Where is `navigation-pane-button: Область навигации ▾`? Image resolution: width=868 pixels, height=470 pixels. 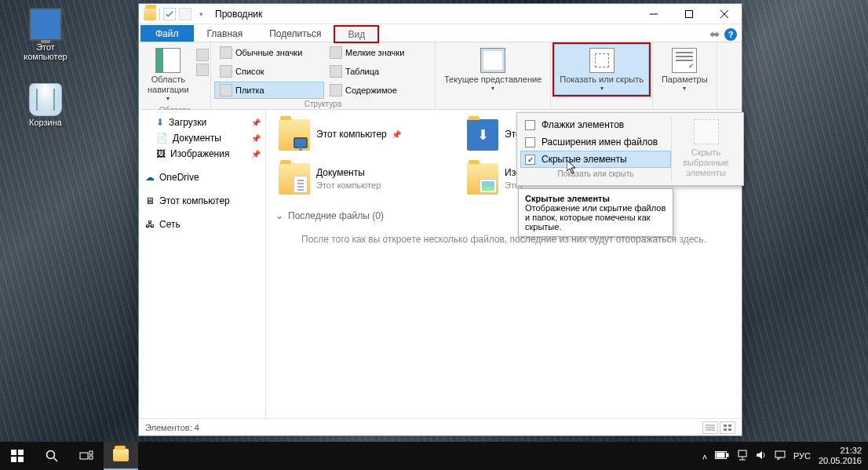 navigation-pane-button: Область навигации ▾ is located at coordinates (168, 75).